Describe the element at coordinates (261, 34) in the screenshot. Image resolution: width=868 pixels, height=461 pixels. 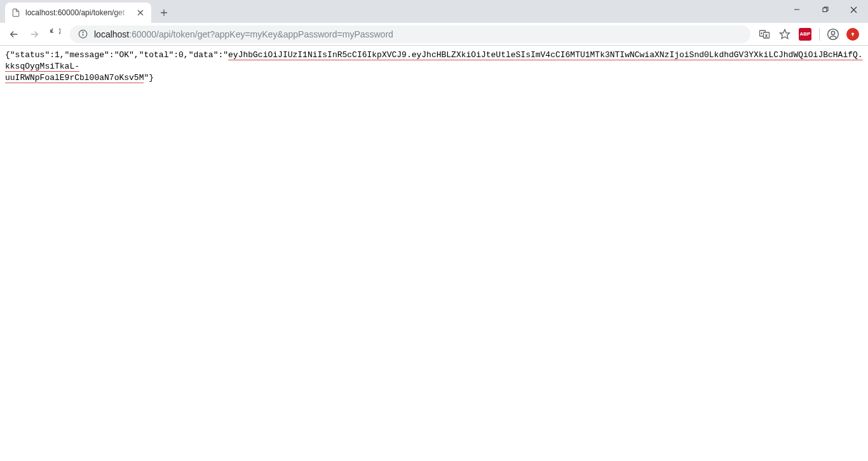
I see `url-path: :60000/api/token/get?appKey=myKey&appPas…` at that location.